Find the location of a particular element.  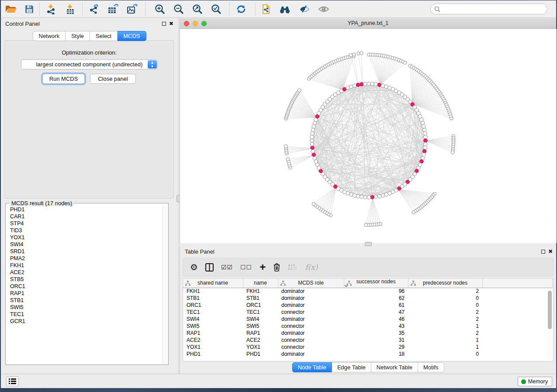

table-cell: TEC1 is located at coordinates (213, 312).